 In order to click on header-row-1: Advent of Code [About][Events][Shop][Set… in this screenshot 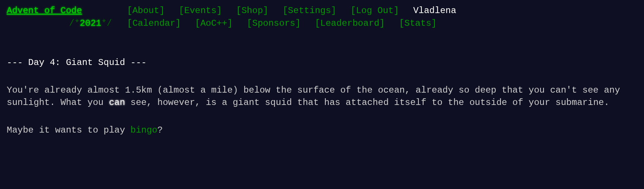, I will do `click(322, 11)`.